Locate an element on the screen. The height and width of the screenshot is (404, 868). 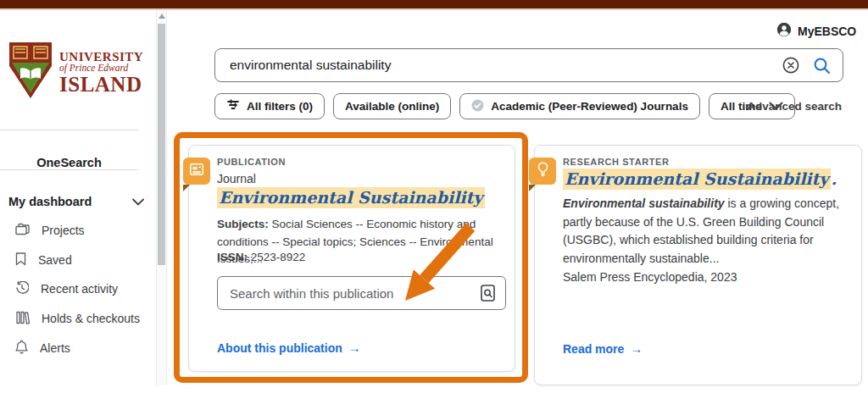
sidebar-my-dashboard-toggle: My dashboard is located at coordinates (76, 202).